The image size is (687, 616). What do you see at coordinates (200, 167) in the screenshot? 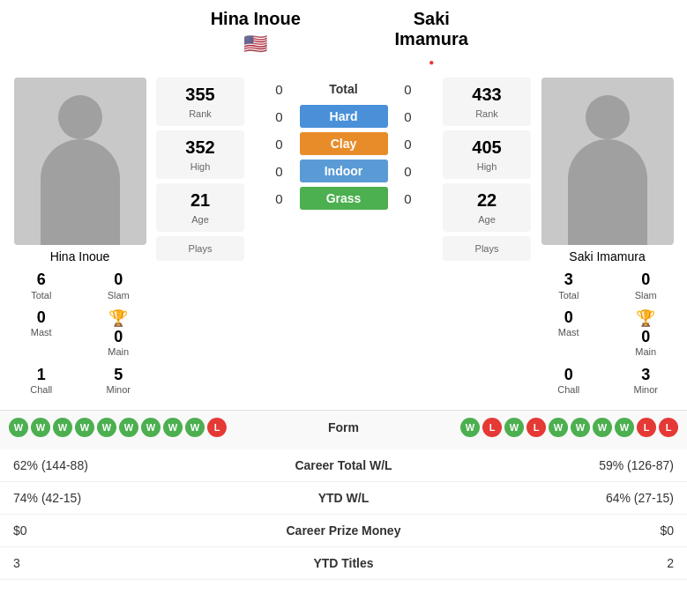
I see `left-high-lbl: High` at bounding box center [200, 167].